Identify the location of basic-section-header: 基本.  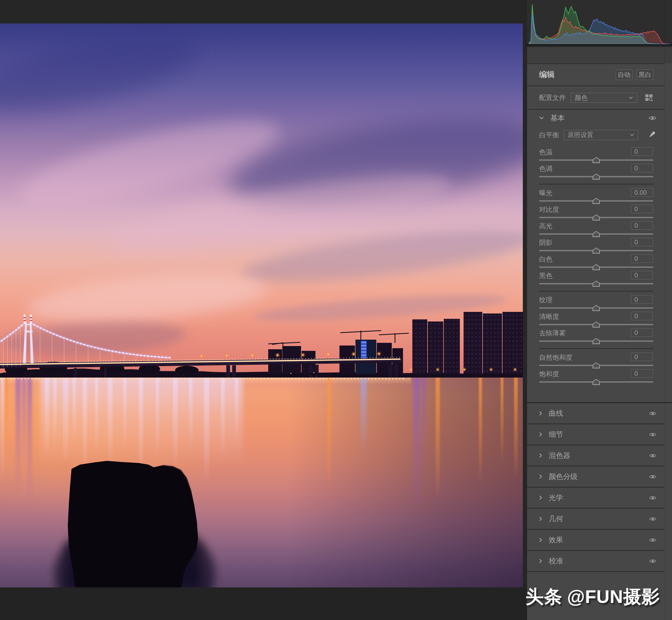
(600, 118).